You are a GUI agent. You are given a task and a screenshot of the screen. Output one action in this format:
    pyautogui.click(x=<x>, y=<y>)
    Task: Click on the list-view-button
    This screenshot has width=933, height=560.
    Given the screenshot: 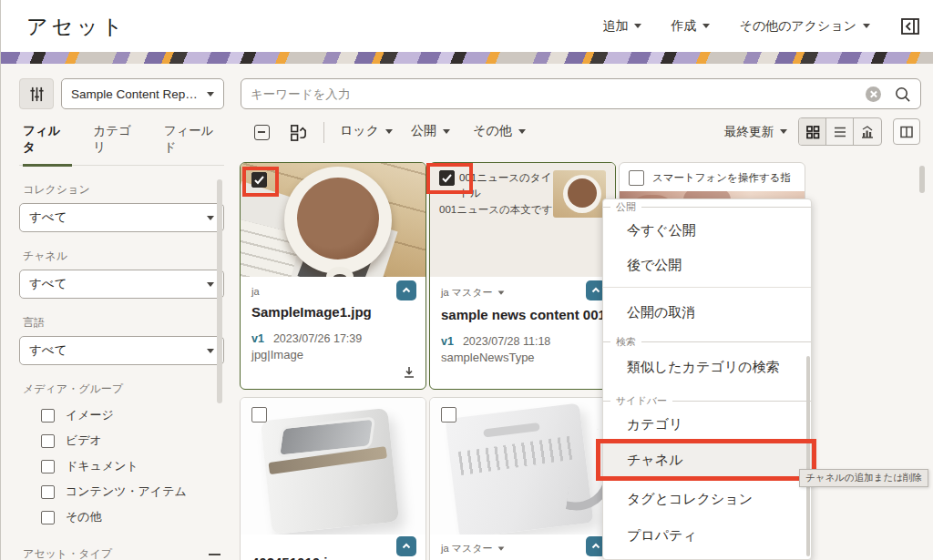 What is the action you would take?
    pyautogui.click(x=840, y=131)
    